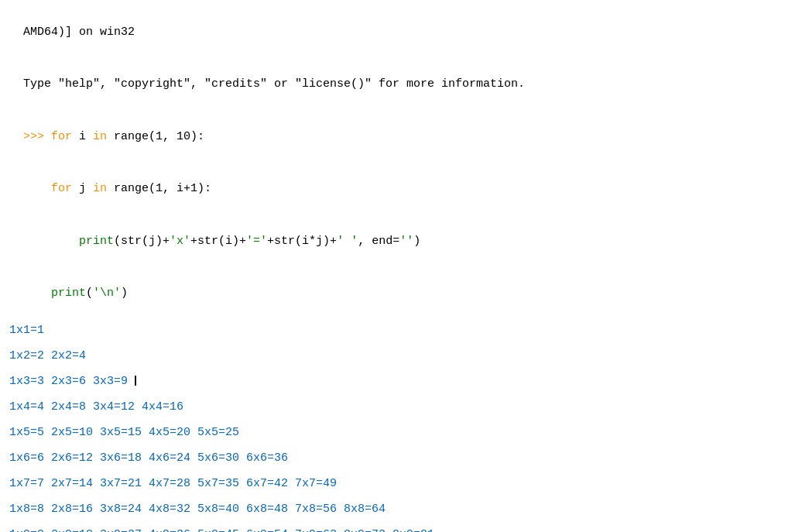  I want to click on keyword-in2: in, so click(100, 189).